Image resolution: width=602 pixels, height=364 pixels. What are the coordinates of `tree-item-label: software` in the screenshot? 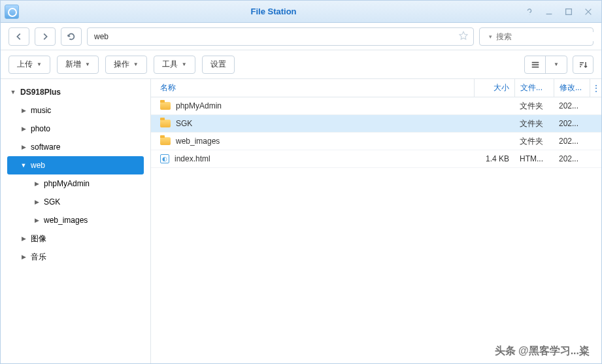 It's located at (46, 147).